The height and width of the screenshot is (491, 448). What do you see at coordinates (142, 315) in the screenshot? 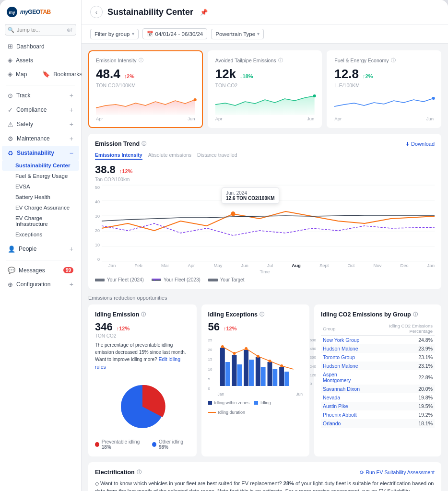
I see `idling-title: Idling Emission ⓘ` at bounding box center [142, 315].